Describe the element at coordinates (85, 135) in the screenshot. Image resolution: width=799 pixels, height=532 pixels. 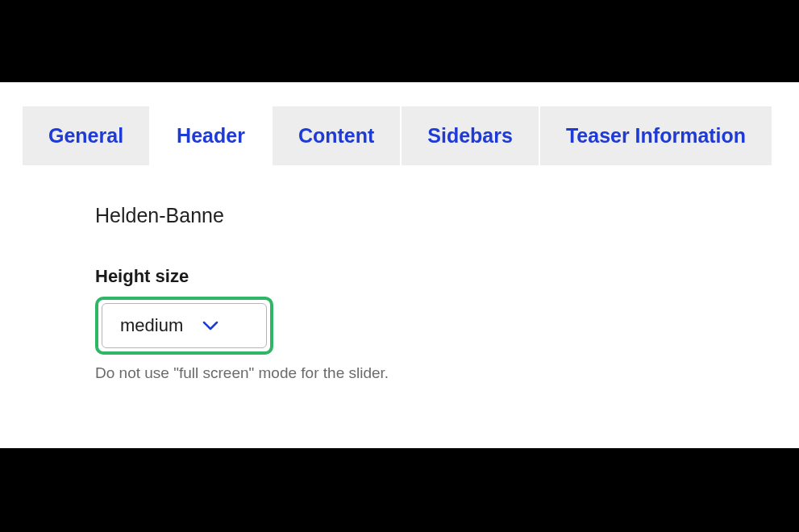
I see `tab-general: General` at that location.